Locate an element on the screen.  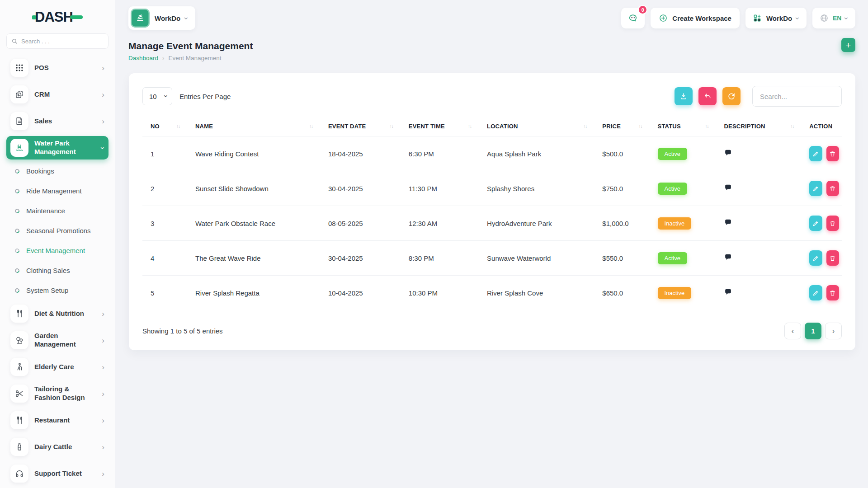
sidebar-item-diet-nutrition: Diet & Nutrition › is located at coordinates (57, 314).